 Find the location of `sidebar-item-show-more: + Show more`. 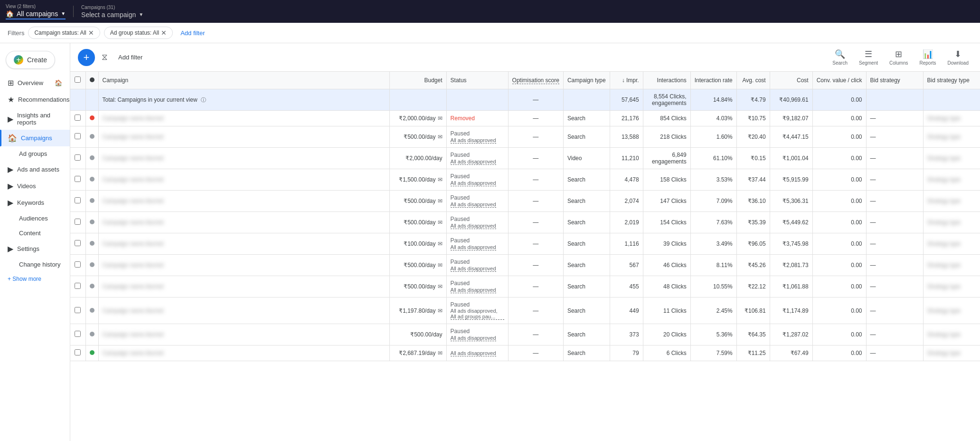

sidebar-item-show-more: + Show more is located at coordinates (35, 279).